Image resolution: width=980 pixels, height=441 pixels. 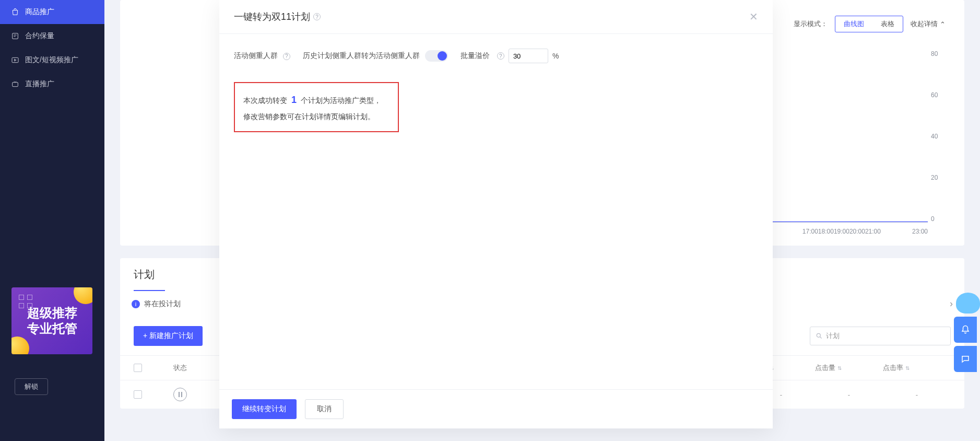 I want to click on continue-button: 继续转变计划, so click(x=264, y=409).